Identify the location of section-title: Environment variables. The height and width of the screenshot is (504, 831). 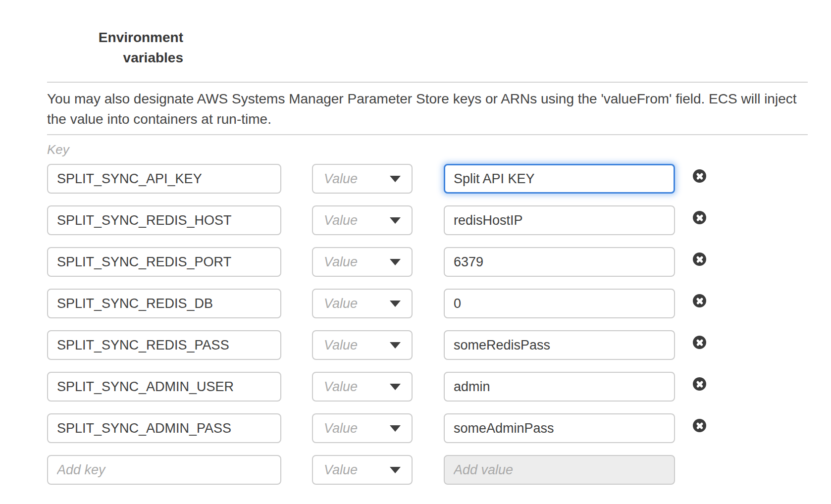
(116, 48).